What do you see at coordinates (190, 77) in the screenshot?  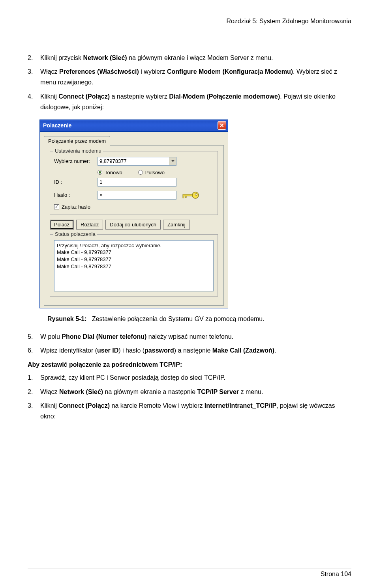 I see `step-3: 3. Włącz Preferences (Właściwości) i wyb…` at bounding box center [190, 77].